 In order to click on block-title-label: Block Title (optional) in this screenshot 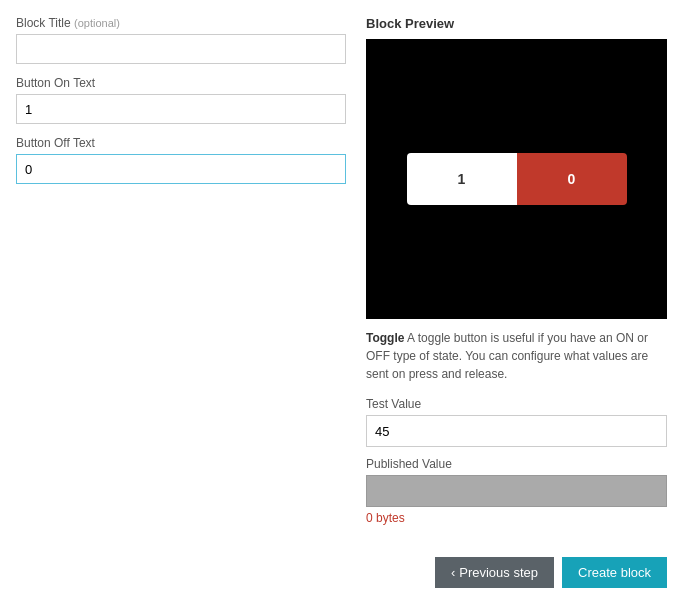, I will do `click(181, 23)`.